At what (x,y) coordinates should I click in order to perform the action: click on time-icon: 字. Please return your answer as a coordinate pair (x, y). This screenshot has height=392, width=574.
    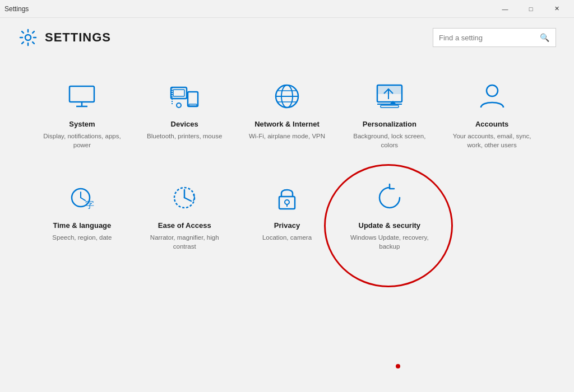
    Looking at the image, I should click on (82, 198).